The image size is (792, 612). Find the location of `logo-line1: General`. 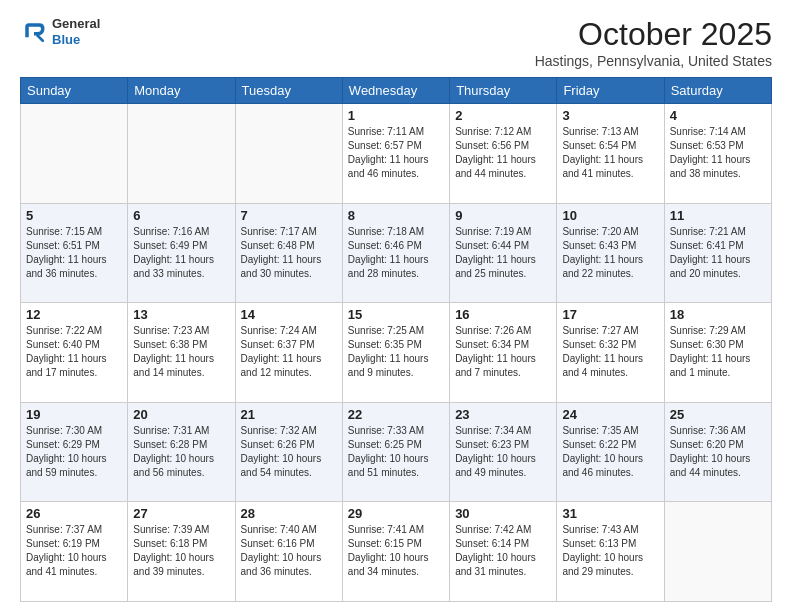

logo-line1: General is located at coordinates (76, 24).